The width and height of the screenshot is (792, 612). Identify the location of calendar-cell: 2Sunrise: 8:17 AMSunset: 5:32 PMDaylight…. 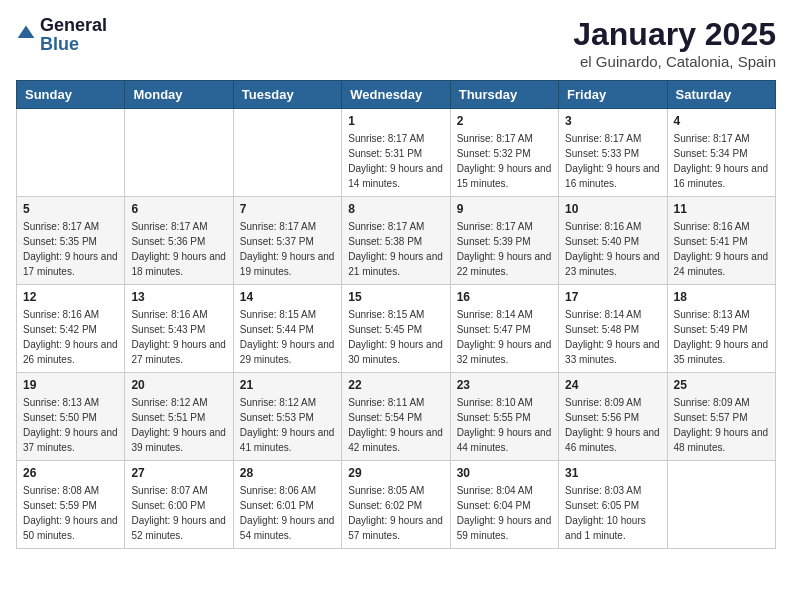
(504, 153).